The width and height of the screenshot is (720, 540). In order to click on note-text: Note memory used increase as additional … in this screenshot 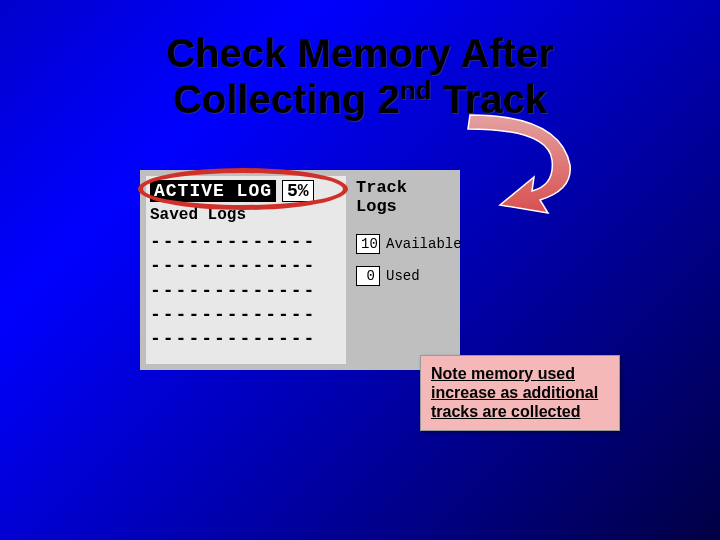, I will do `click(514, 392)`.